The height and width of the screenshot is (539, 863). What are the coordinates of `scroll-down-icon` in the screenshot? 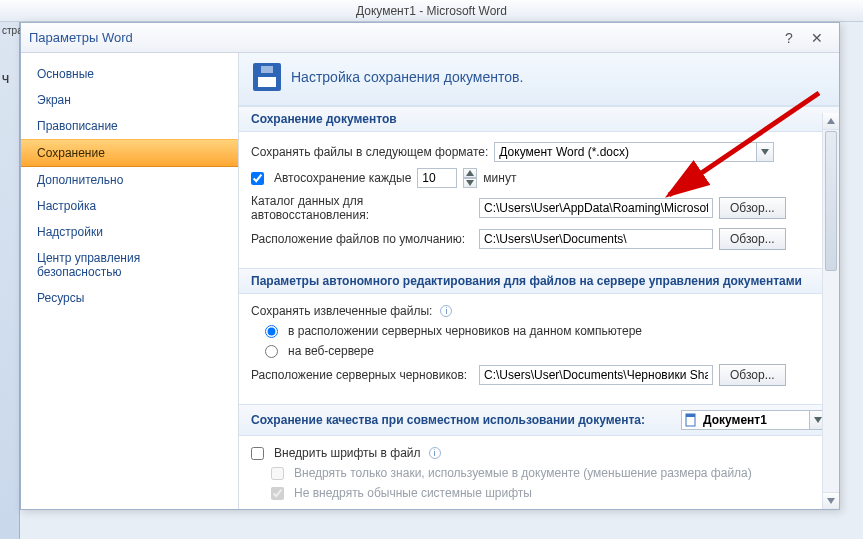 It's located at (831, 500).